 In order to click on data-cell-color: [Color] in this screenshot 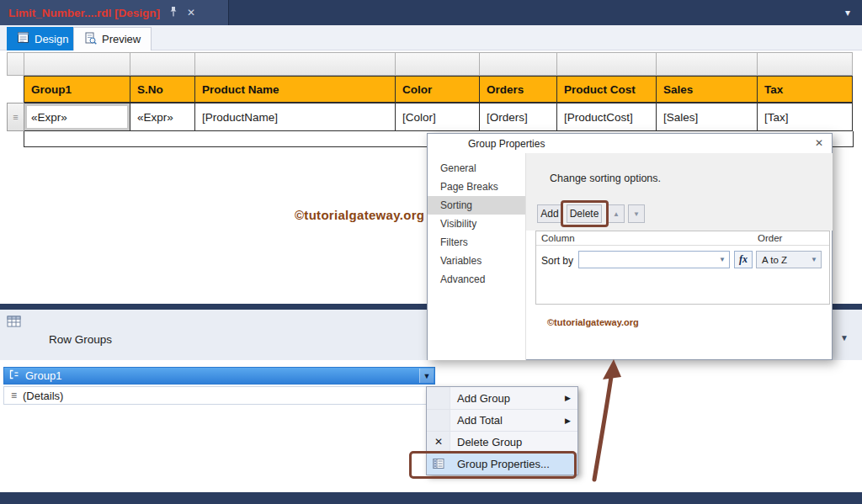, I will do `click(438, 117)`.